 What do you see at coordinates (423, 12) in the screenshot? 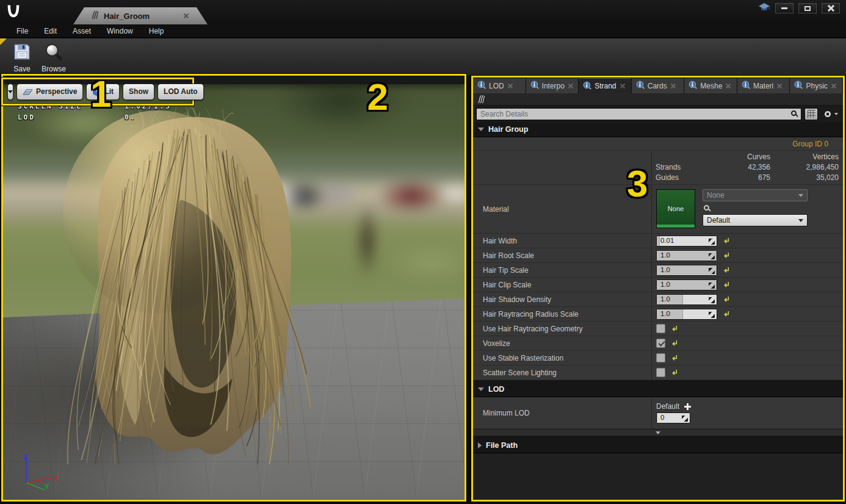
I see `titlebar: Hair_Groom` at bounding box center [423, 12].